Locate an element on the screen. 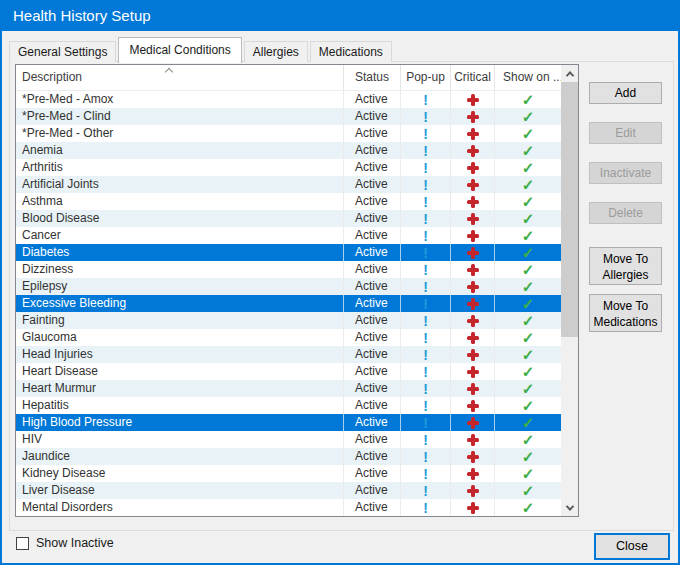 This screenshot has width=680, height=565. column-header-popup: Pop-up is located at coordinates (425, 78).